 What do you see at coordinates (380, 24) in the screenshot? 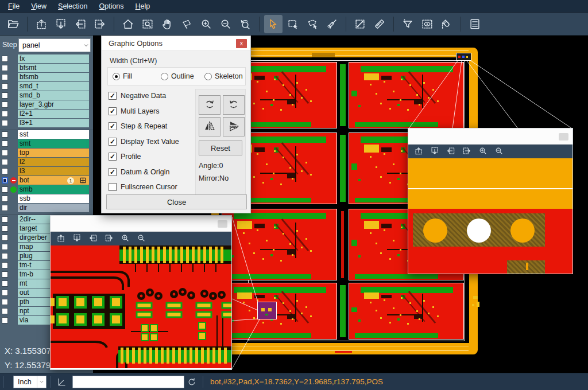
I see `measure-ruler-button` at bounding box center [380, 24].